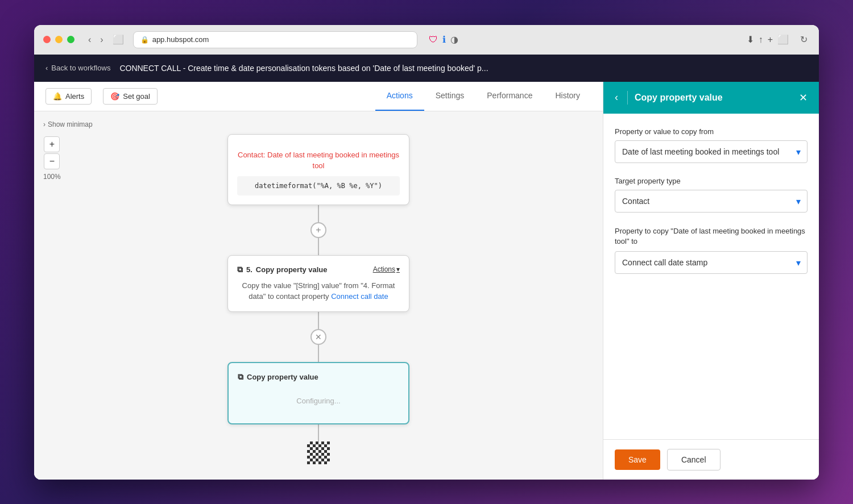 This screenshot has width=853, height=504. What do you see at coordinates (568, 97) in the screenshot?
I see `tab-history: History` at bounding box center [568, 97].